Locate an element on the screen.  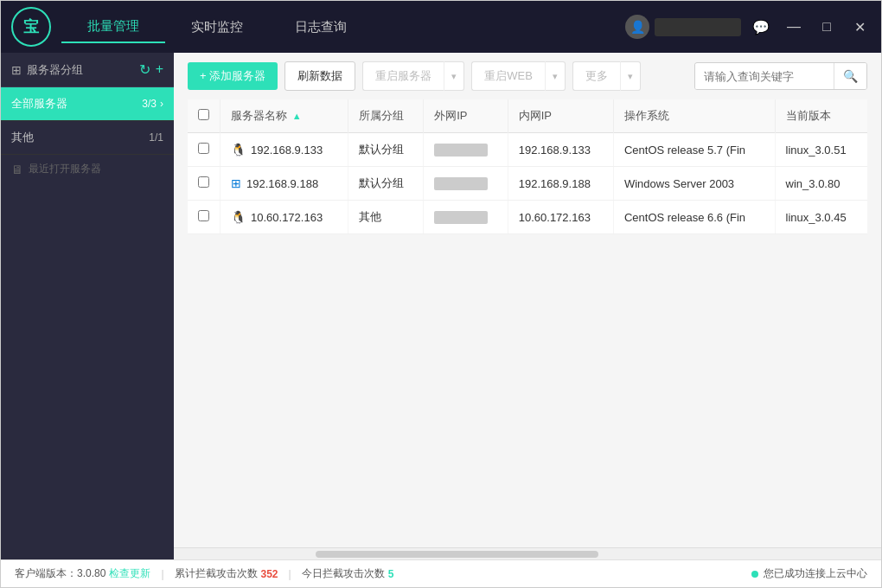
cell-server-name: 🐧10.60.172.163 is located at coordinates (284, 218).